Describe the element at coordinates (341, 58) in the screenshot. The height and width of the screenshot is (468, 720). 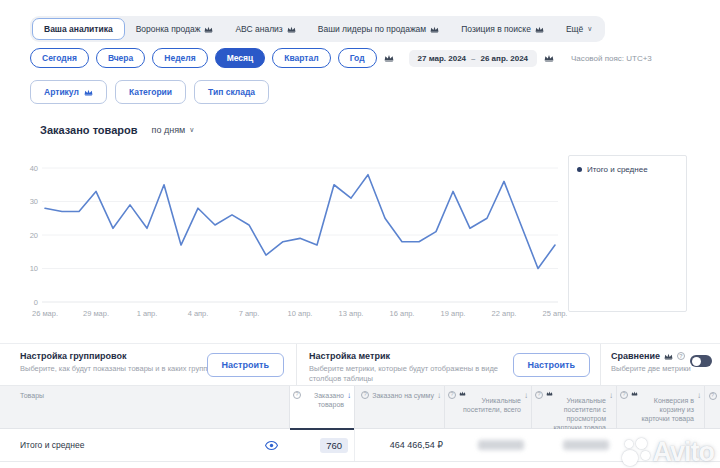
I see `period-selector-row: Сегодня Вчера Неделя Месяц Квартал Год 2…` at that location.